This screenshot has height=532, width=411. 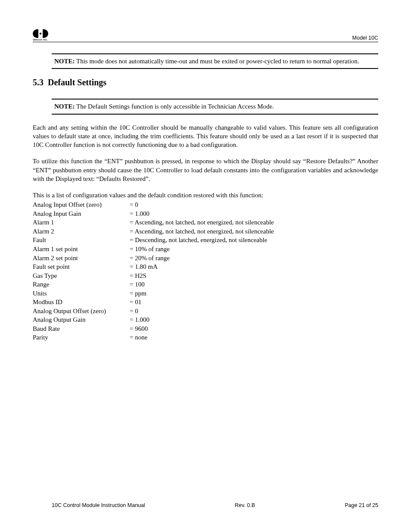 I want to click on page-footer: 10C Control Module Instruction Manual Re…, so click(x=206, y=505).